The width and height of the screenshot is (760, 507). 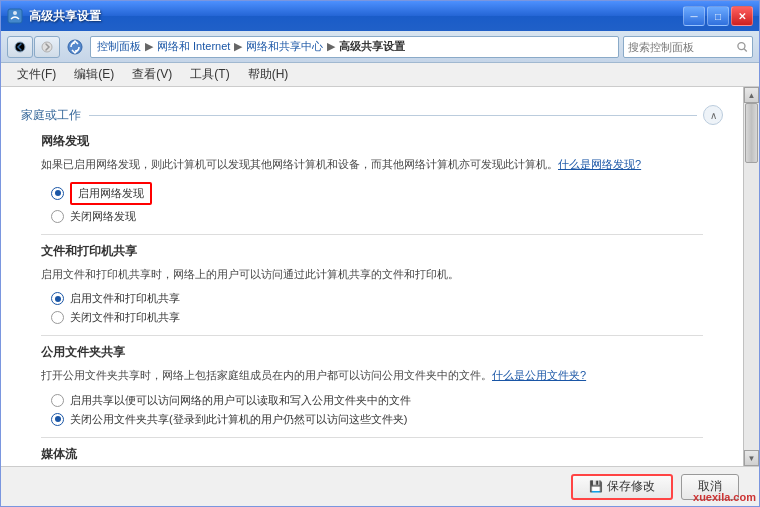 What do you see at coordinates (752, 276) in the screenshot?
I see `scroll-track` at bounding box center [752, 276].